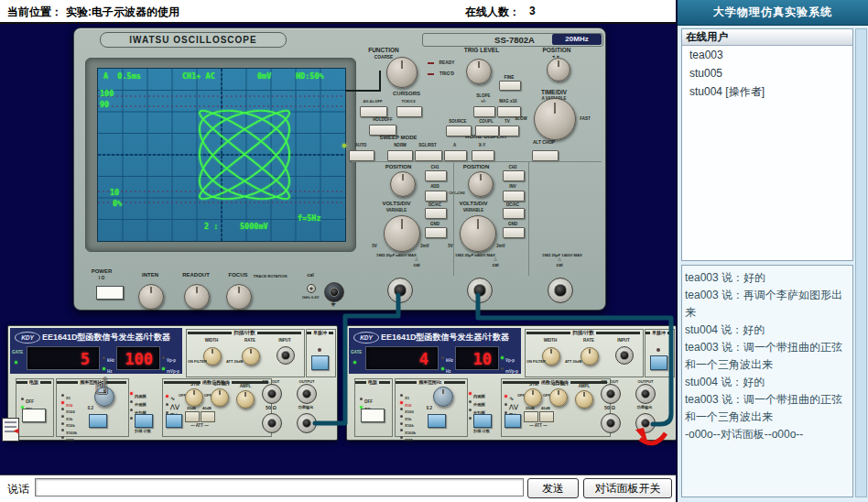 The width and height of the screenshot is (868, 502). I want to click on freq-unit-khz-led, so click(443, 357).